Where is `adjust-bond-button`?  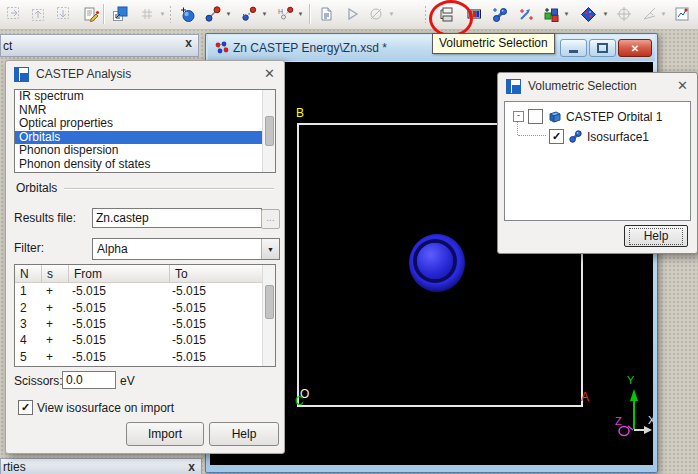 adjust-bond-button is located at coordinates (249, 14).